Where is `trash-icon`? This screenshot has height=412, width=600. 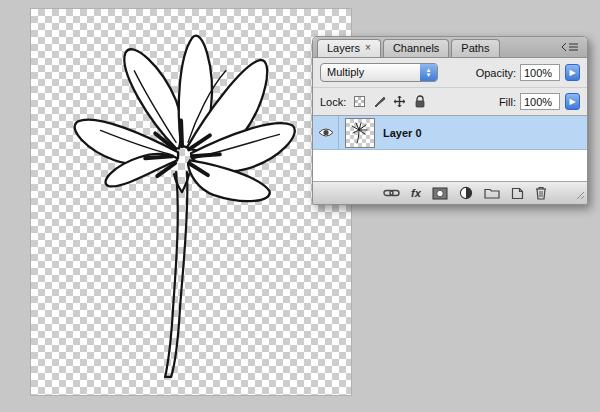 trash-icon is located at coordinates (541, 193).